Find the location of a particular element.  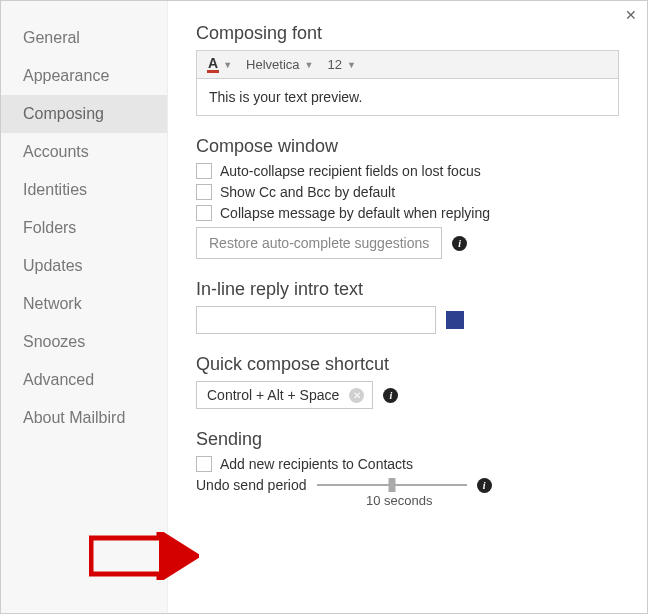

checkbox-label: Add new recipients to Contacts is located at coordinates (316, 464).